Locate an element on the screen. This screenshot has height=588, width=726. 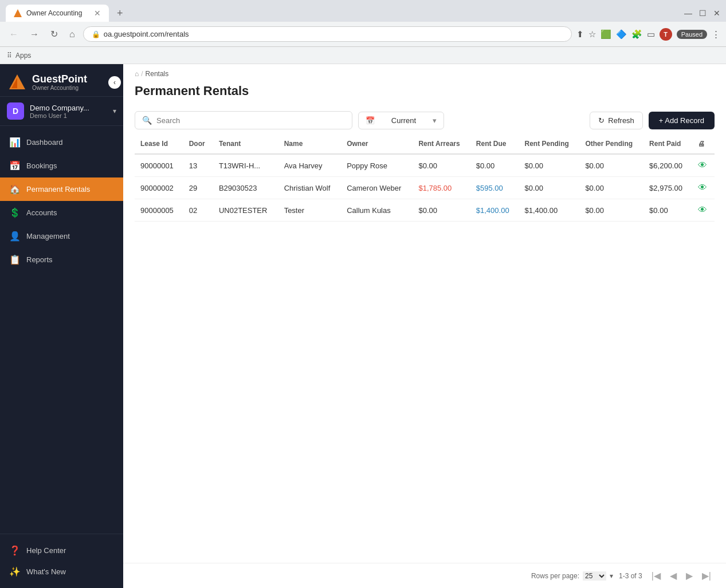
url-text: oa.guestpoint.com/rentals is located at coordinates (147, 34).